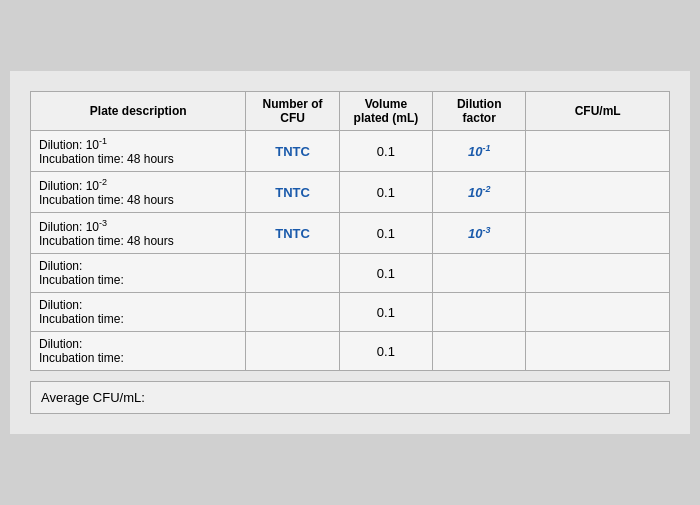 This screenshot has width=700, height=505. What do you see at coordinates (73, 145) in the screenshot?
I see `plate-desc-line1: Dilution: 10-1` at bounding box center [73, 145].